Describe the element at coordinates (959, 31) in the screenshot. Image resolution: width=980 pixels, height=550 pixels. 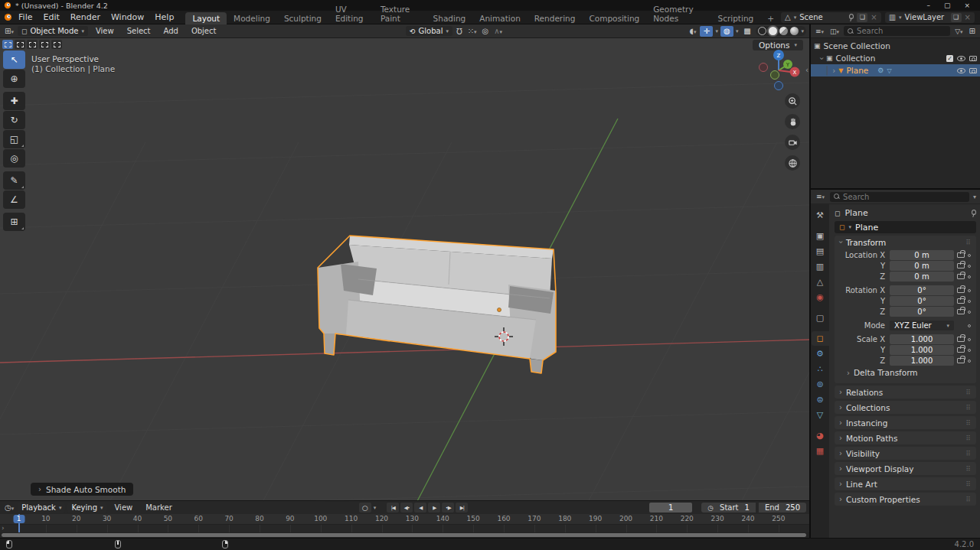
I see `filter-icon: ▽▾` at that location.